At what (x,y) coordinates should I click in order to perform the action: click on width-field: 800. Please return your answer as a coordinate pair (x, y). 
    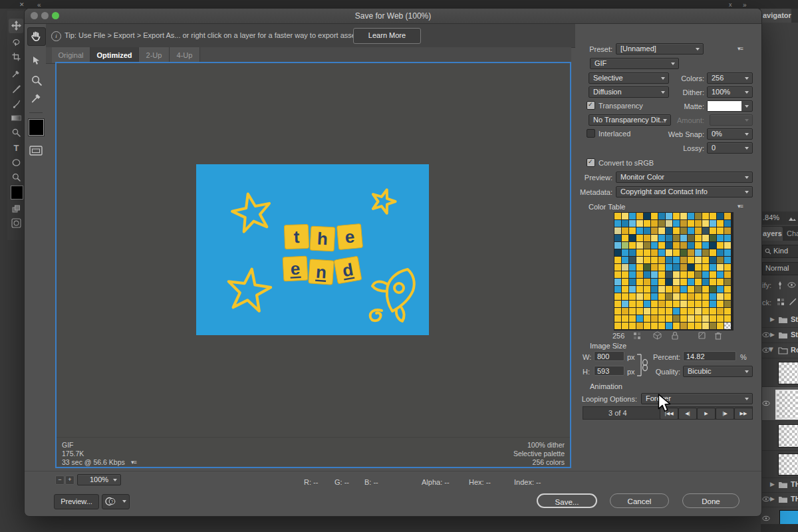
    Looking at the image, I should click on (609, 356).